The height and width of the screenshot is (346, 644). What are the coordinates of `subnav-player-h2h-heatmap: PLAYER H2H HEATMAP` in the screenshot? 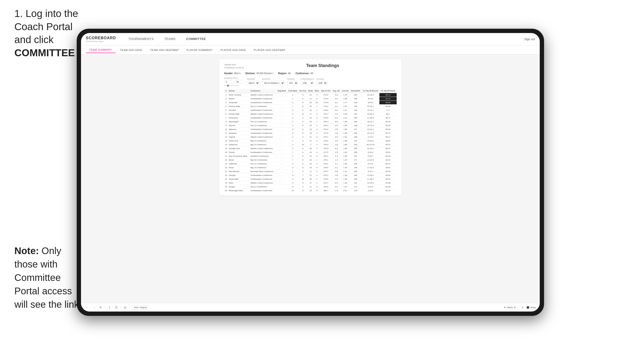 It's located at (270, 50).